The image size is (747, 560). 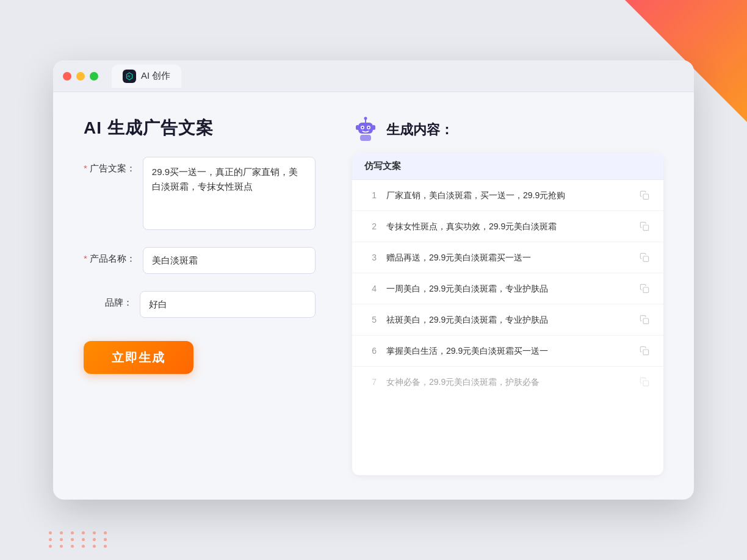 What do you see at coordinates (370, 226) in the screenshot?
I see `row-number: 2` at bounding box center [370, 226].